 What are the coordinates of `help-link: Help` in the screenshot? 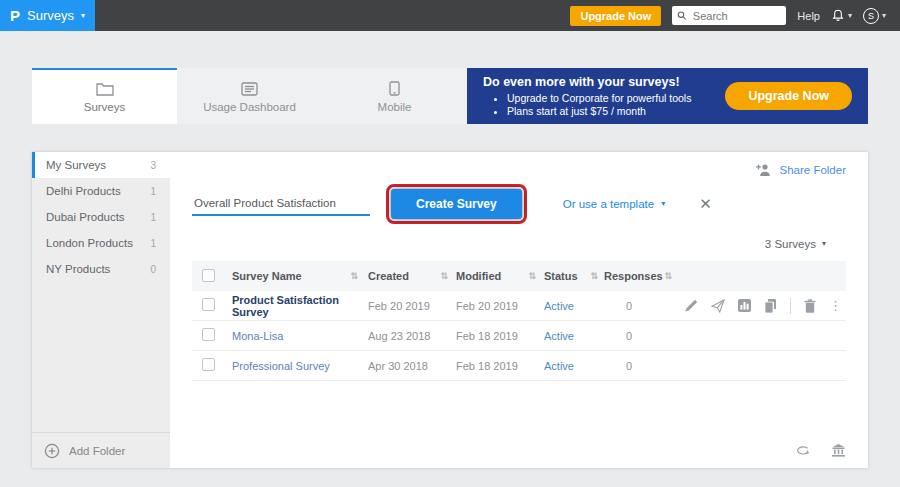 It's located at (808, 16).